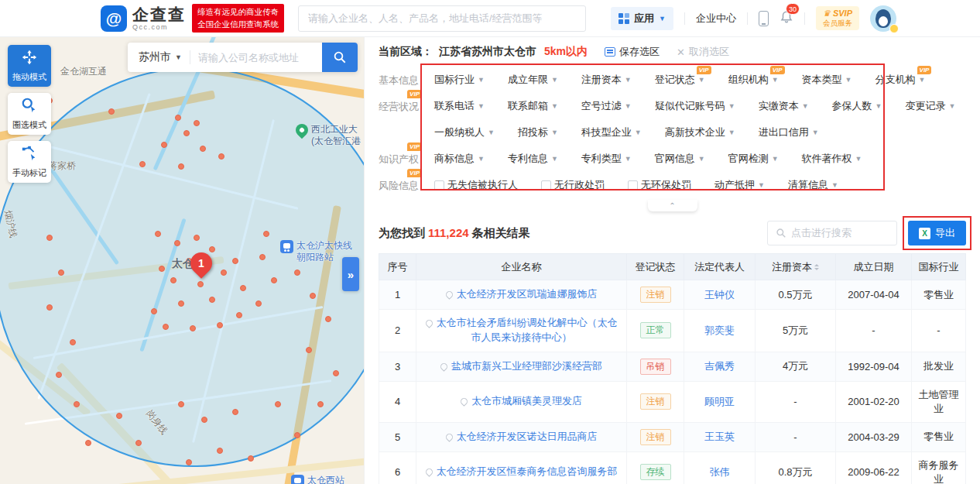  What do you see at coordinates (754, 159) in the screenshot?
I see `filter-dropdown-官网检测: 官网检测▼` at bounding box center [754, 159].